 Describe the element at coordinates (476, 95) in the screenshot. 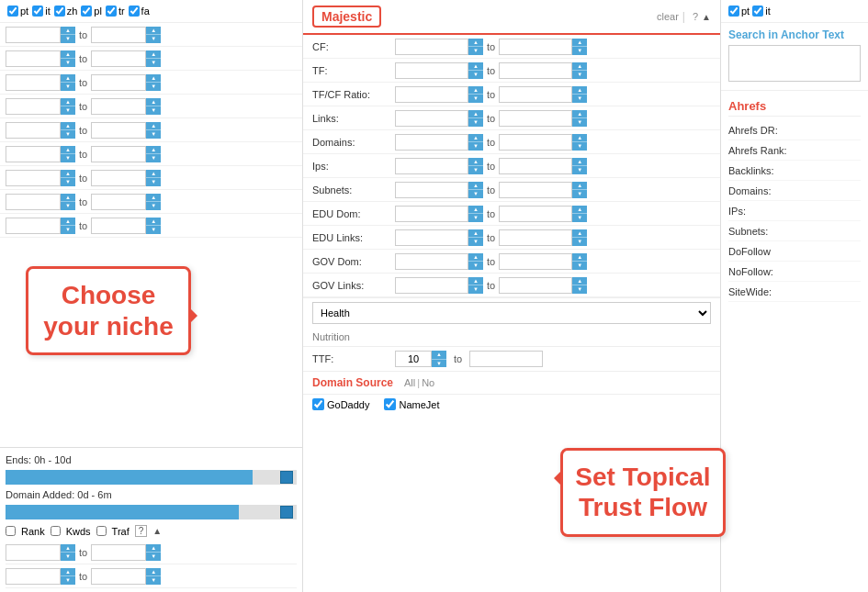

I see `tfcf-spinner-from: ▲▼` at that location.